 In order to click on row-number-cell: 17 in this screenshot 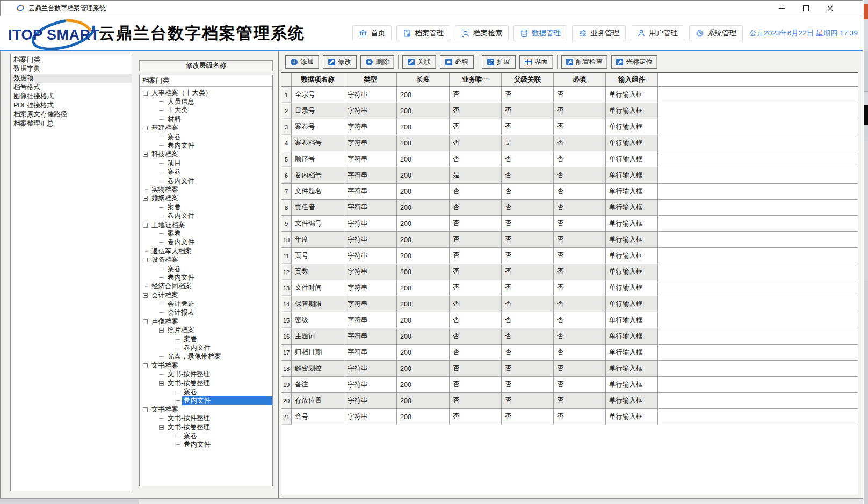, I will do `click(287, 352)`.